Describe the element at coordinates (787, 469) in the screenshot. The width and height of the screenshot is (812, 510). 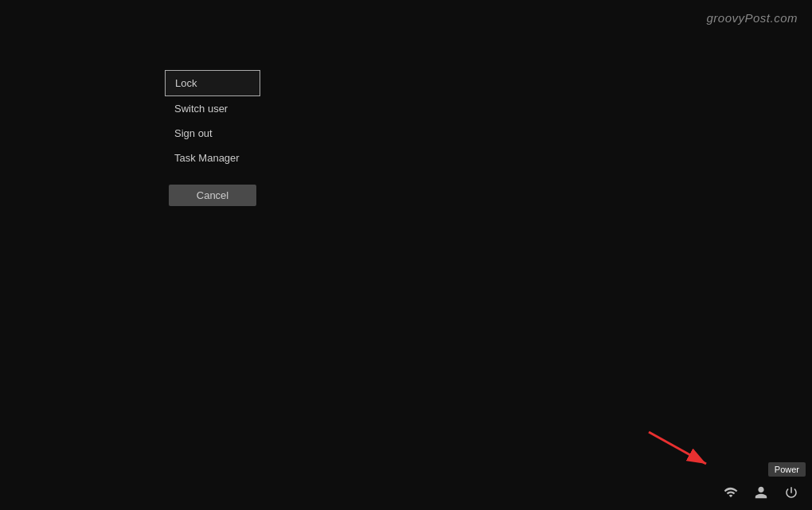
I see `power-tooltip: Power` at that location.